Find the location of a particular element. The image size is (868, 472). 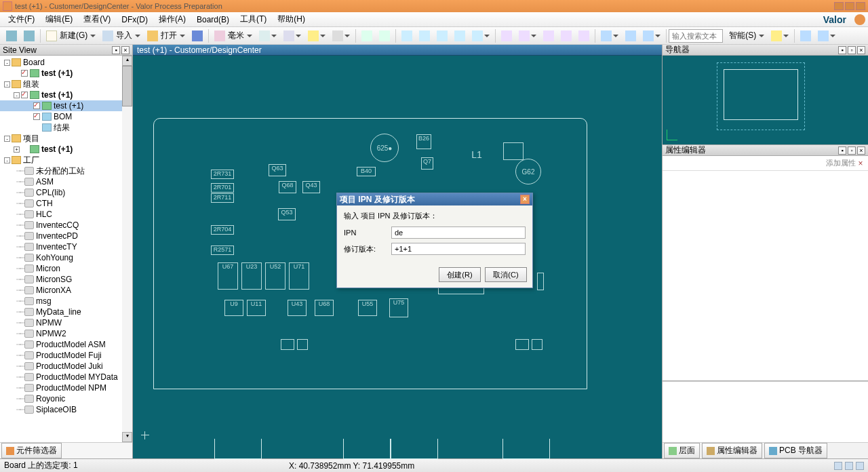

tree-node-test1: test (+1) is located at coordinates (66, 73).